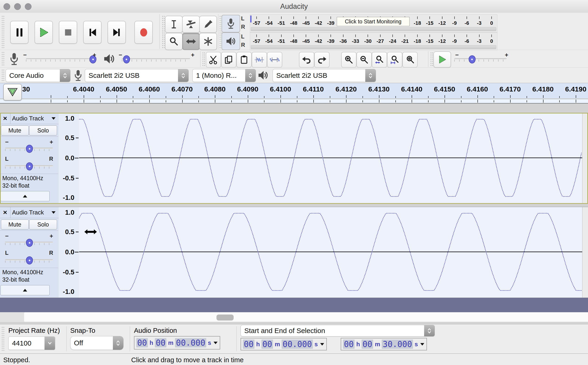 The image size is (588, 365). What do you see at coordinates (3, 75) in the screenshot?
I see `device-toolbar-grip` at bounding box center [3, 75].